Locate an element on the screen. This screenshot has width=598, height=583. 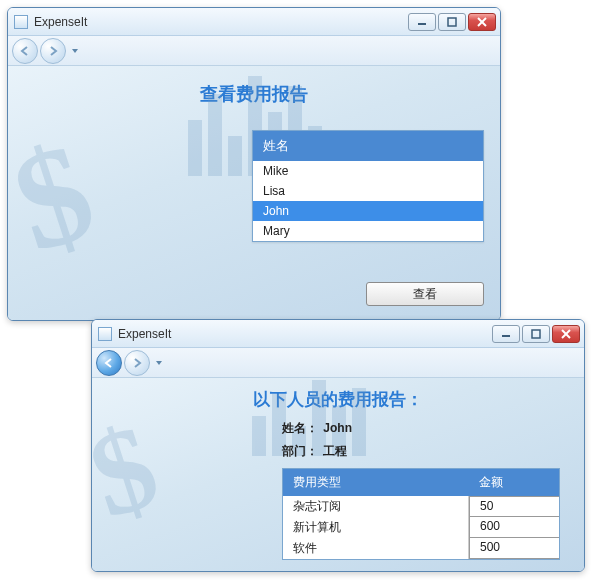
view-button: 查看 is located at coordinates (425, 294).